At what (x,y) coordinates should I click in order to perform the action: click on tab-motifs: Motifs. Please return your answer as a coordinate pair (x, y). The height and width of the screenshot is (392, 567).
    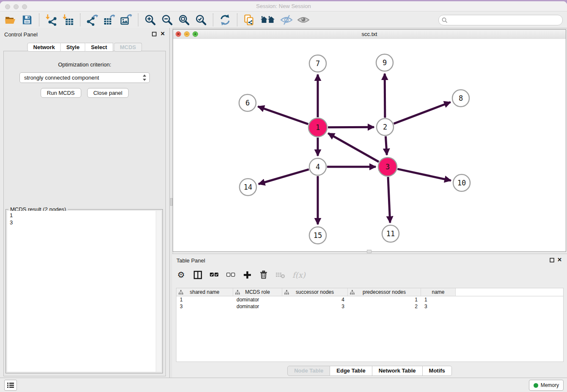
    Looking at the image, I should click on (438, 371).